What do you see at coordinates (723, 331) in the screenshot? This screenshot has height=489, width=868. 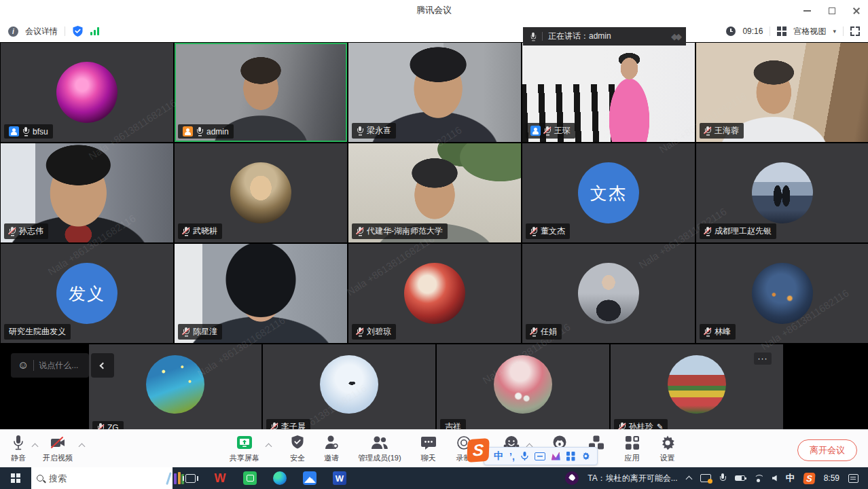 I see `participant-name: 林峰` at bounding box center [723, 331].